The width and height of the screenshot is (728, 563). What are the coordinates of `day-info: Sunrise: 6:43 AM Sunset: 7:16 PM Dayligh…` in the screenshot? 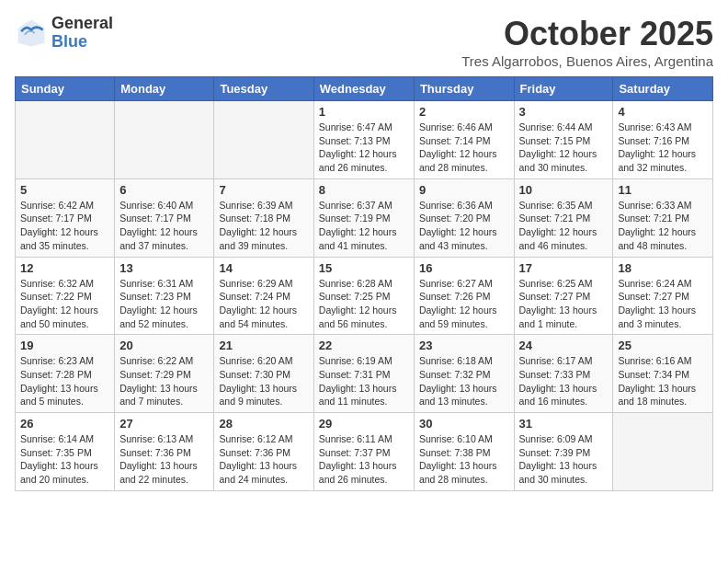 It's located at (663, 147).